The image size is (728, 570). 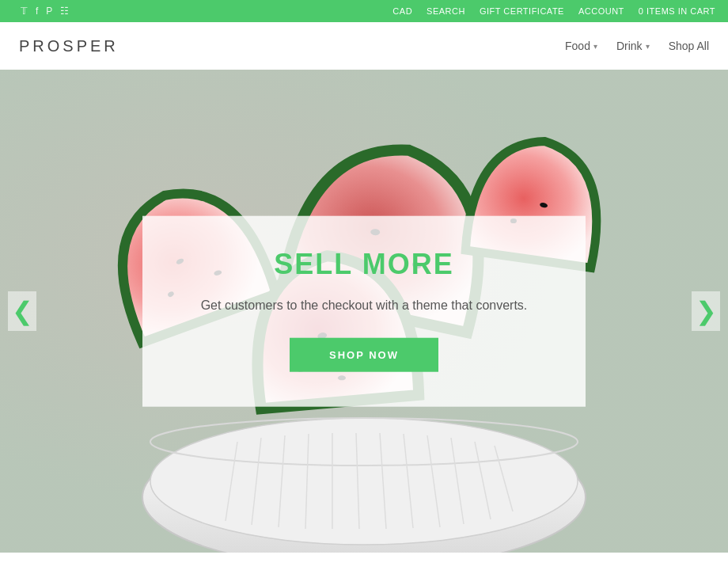 What do you see at coordinates (364, 561) in the screenshot?
I see `featured-section: FEATURED PRODUCTS` at bounding box center [364, 561].